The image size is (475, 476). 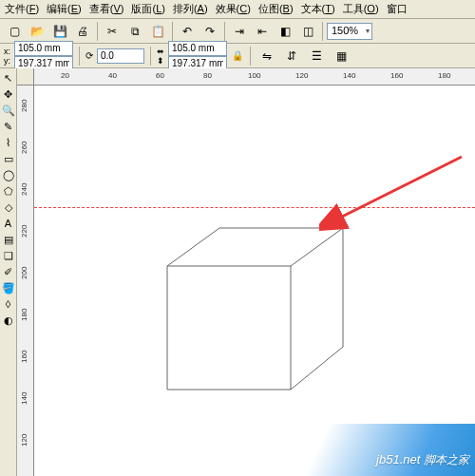 What do you see at coordinates (262, 31) in the screenshot?
I see `export-icon: ⇤` at bounding box center [262, 31].